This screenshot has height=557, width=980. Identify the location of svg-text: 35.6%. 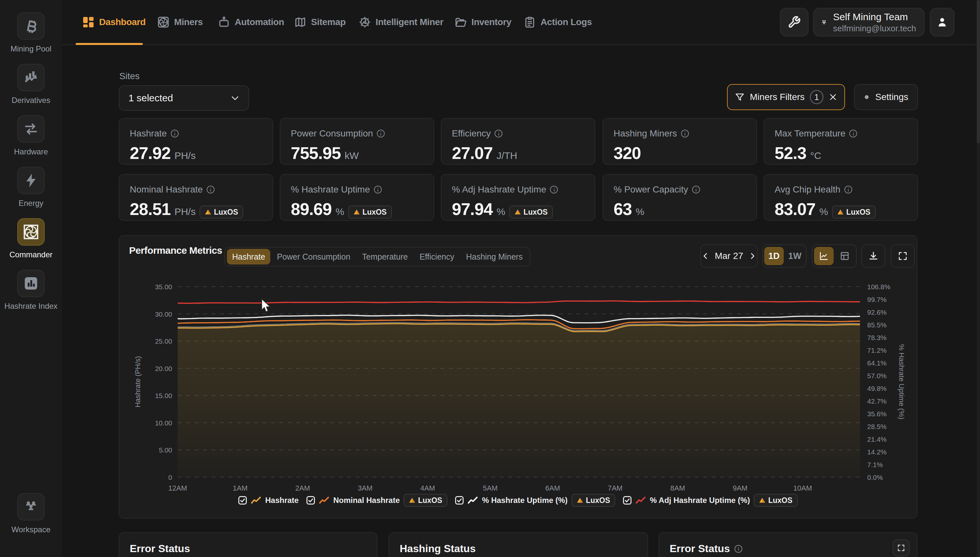
(877, 414).